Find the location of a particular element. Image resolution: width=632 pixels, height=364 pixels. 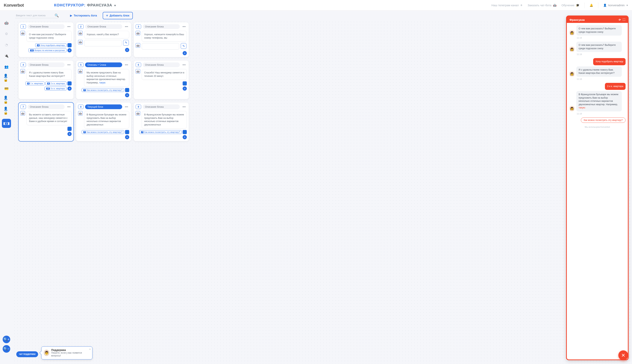

preview-body: 👩 О чем вам рассказать? Выберите среди п… is located at coordinates (597, 191).